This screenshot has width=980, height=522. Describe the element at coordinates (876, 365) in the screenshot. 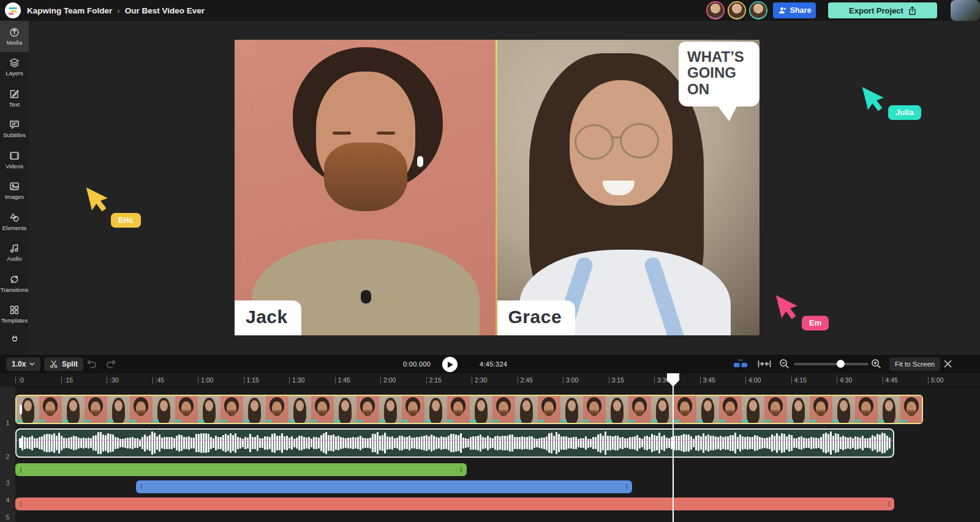

I see `zoom-in-button` at that location.